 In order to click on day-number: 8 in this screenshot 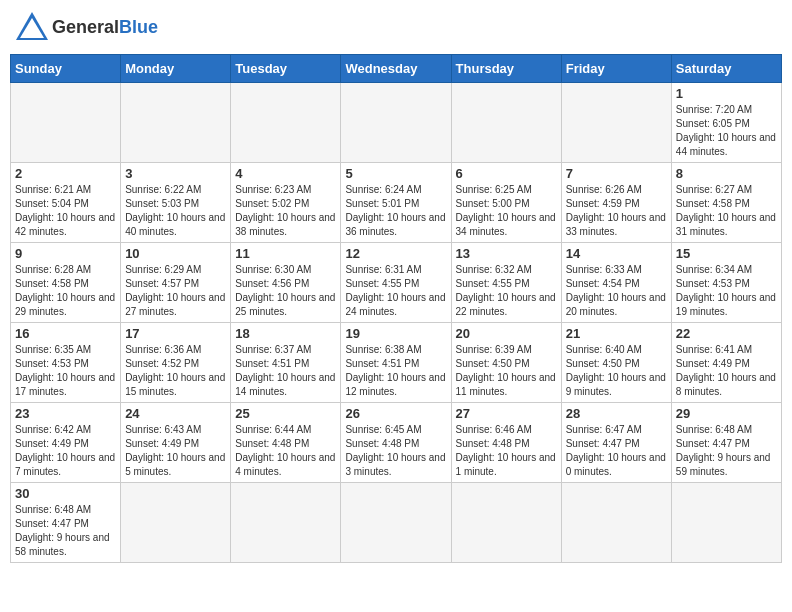, I will do `click(726, 174)`.